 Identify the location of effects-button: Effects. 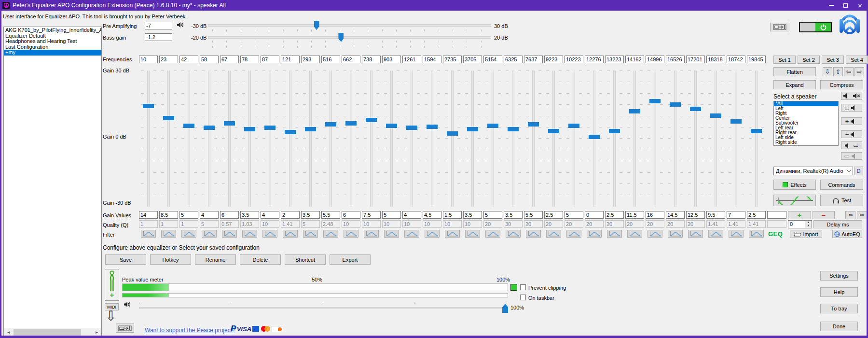
(795, 184).